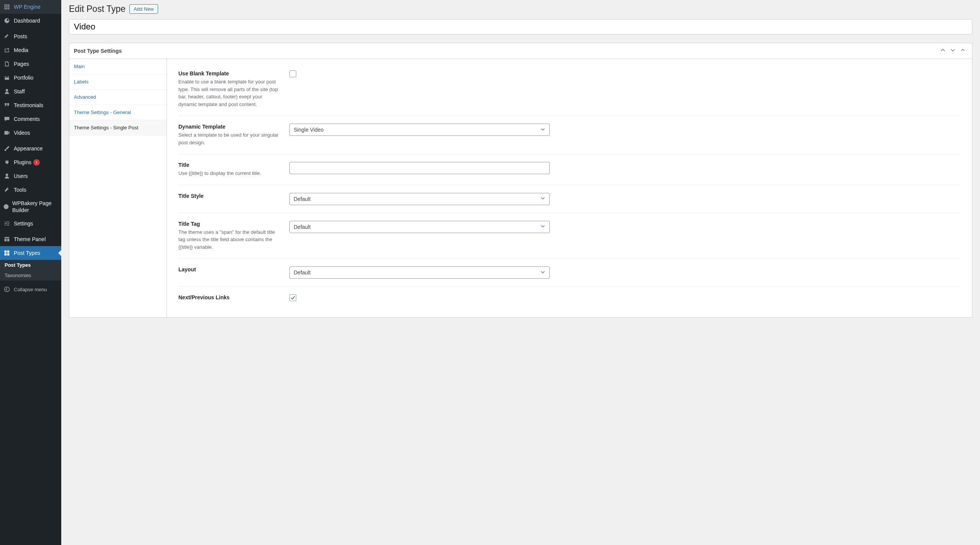 This screenshot has width=980, height=545. I want to click on sidebar-item-portfolio: Portfolio, so click(31, 78).